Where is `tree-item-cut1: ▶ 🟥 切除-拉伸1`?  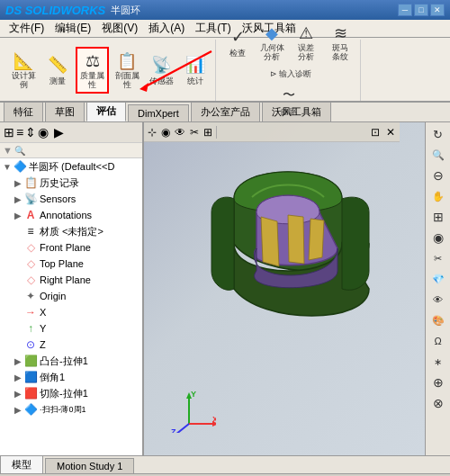 tree-item-cut1: ▶ 🟥 切除-拉伸1 is located at coordinates (71, 393).